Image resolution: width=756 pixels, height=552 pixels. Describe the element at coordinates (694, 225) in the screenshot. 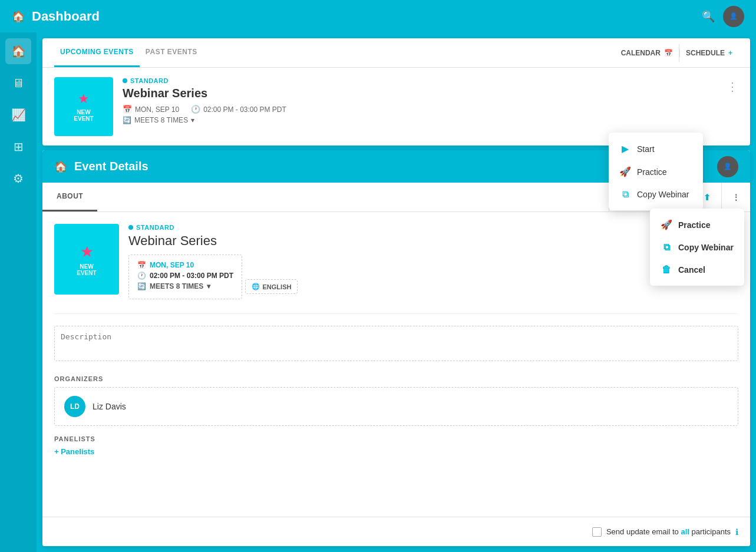

I see `details-practice-label: Practice` at that location.